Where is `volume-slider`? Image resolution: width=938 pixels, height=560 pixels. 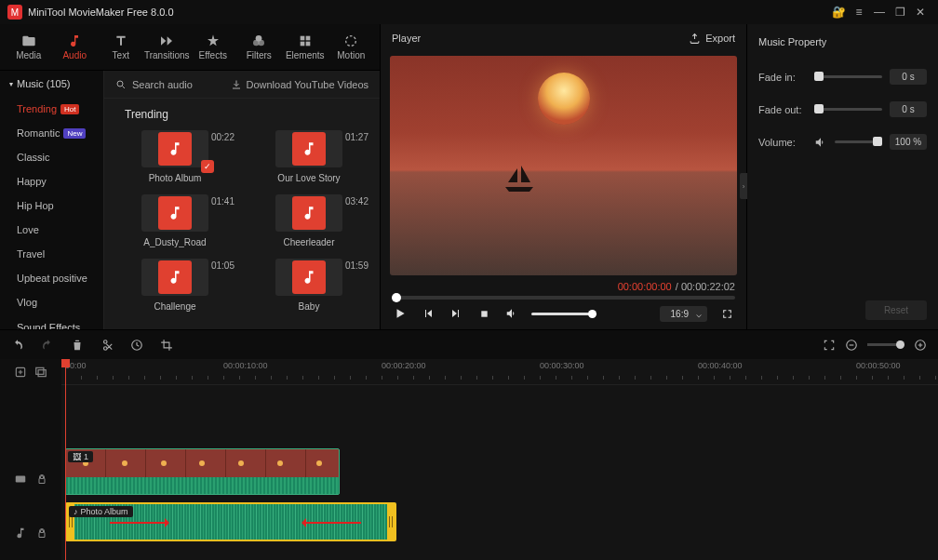 volume-slider is located at coordinates (564, 314).